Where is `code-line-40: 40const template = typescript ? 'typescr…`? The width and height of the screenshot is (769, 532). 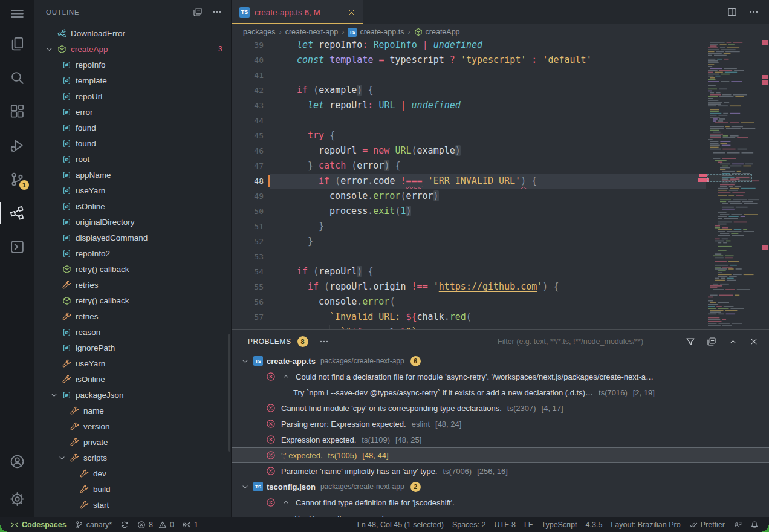 code-line-40: 40const template = typescript ? 'typescr… is located at coordinates (469, 60).